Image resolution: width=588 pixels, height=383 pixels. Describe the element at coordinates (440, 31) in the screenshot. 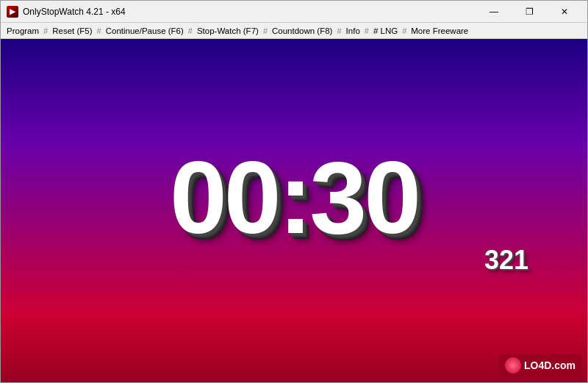

I see `menu-more-freeware: More Freeware` at that location.